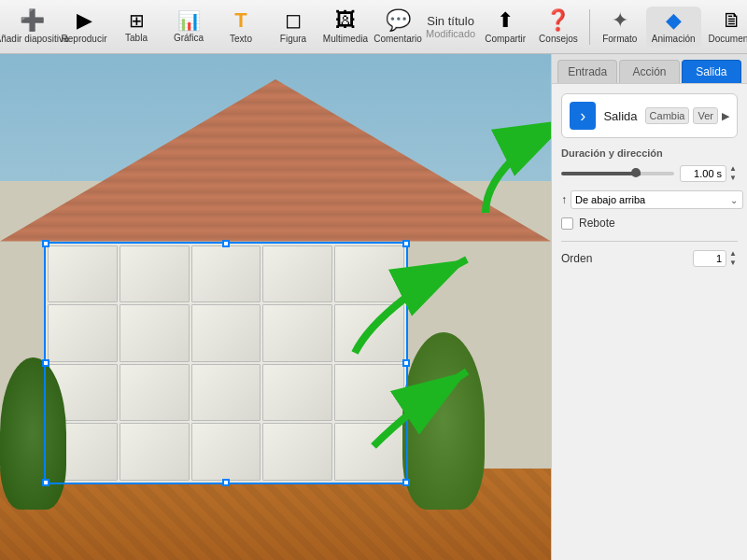 This screenshot has height=560, width=747. I want to click on animation-icon: ◆, so click(674, 21).